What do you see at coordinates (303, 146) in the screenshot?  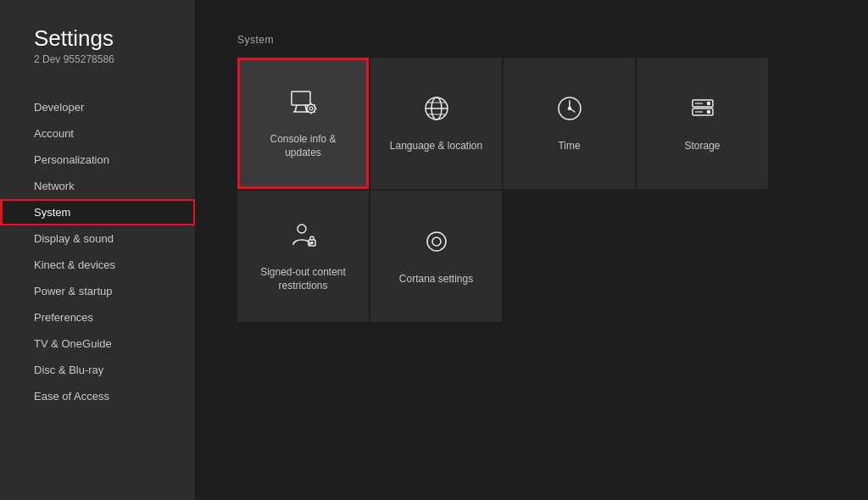 I see `tile-console-info-label: Console info &updates` at bounding box center [303, 146].